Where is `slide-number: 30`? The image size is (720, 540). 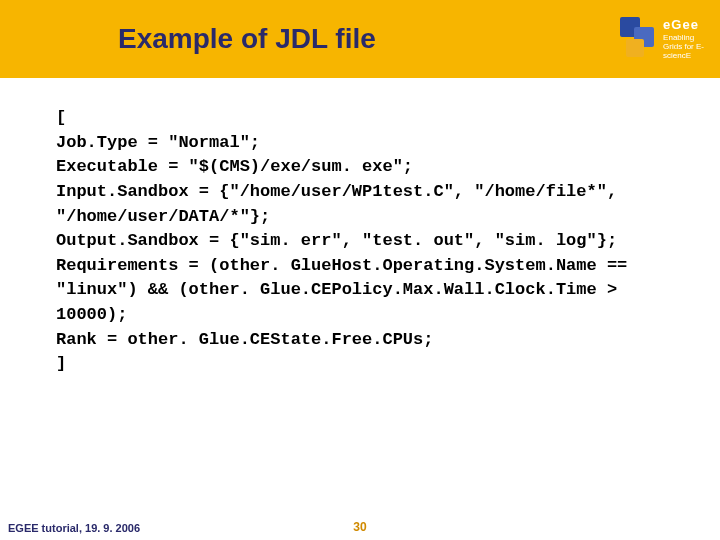 slide-number: 30 is located at coordinates (360, 527).